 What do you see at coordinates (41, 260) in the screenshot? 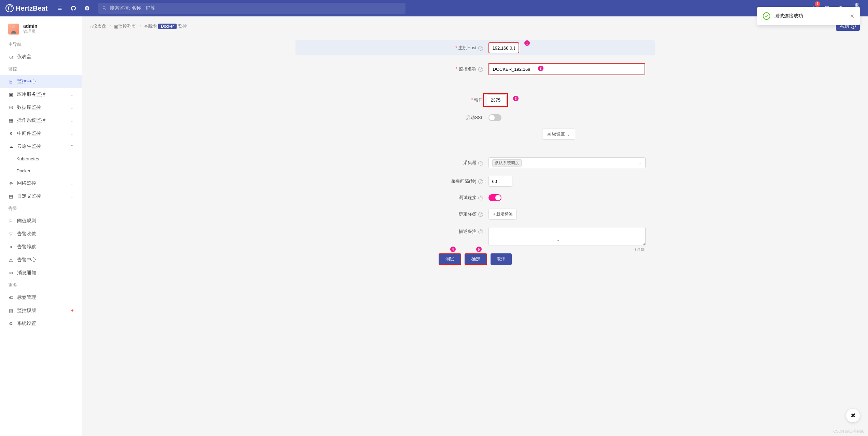
I see `sidebar-item-alert-center: ⚠告警中心` at bounding box center [41, 260].